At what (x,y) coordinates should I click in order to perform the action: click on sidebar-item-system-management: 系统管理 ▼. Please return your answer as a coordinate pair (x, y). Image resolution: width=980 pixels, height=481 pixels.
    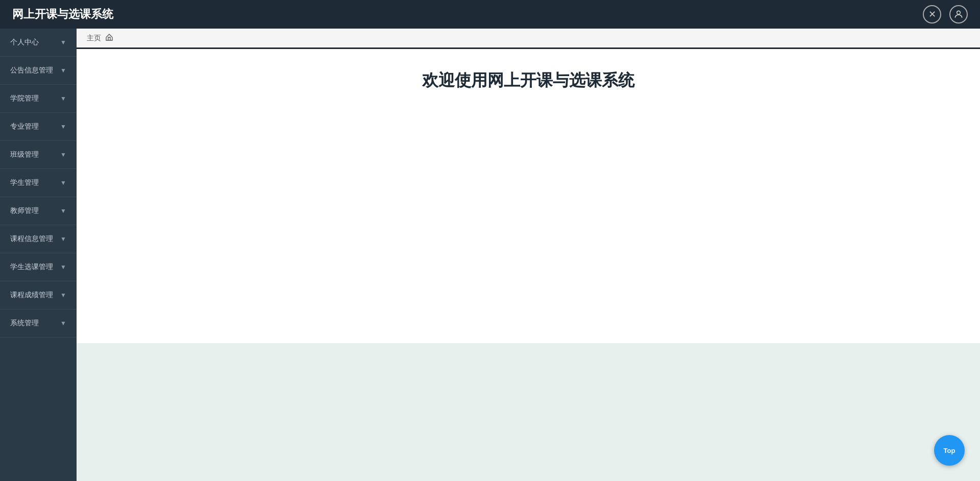
    Looking at the image, I should click on (38, 324).